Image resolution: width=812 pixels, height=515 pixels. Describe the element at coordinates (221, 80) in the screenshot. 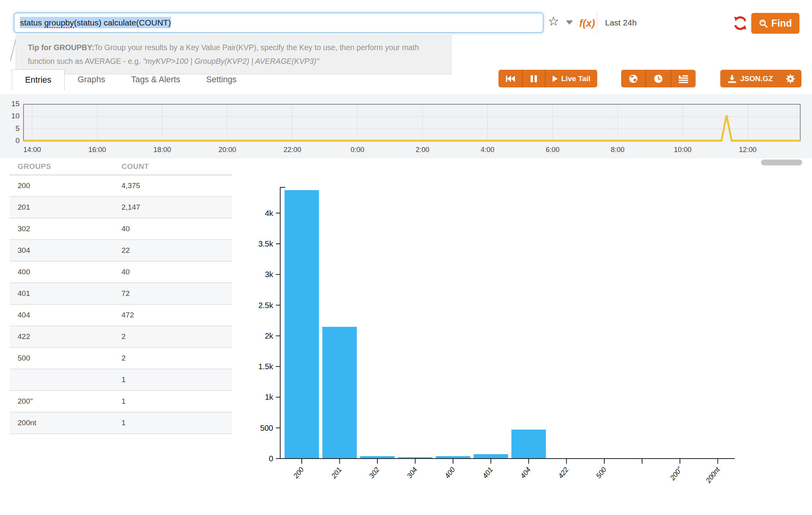

I see `tab-settings: Settings` at that location.